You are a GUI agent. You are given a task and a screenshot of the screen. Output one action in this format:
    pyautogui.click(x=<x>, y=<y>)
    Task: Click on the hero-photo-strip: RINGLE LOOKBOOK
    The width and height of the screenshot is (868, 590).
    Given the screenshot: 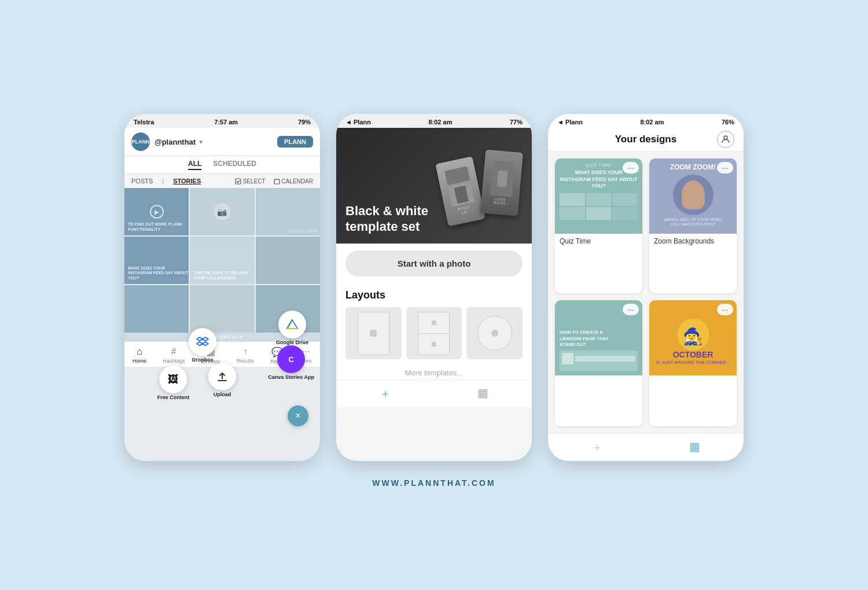 What is the action you would take?
    pyautogui.click(x=480, y=186)
    